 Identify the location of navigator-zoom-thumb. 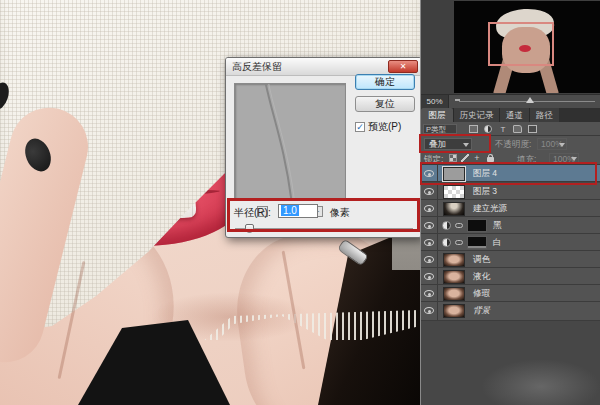
(530, 100).